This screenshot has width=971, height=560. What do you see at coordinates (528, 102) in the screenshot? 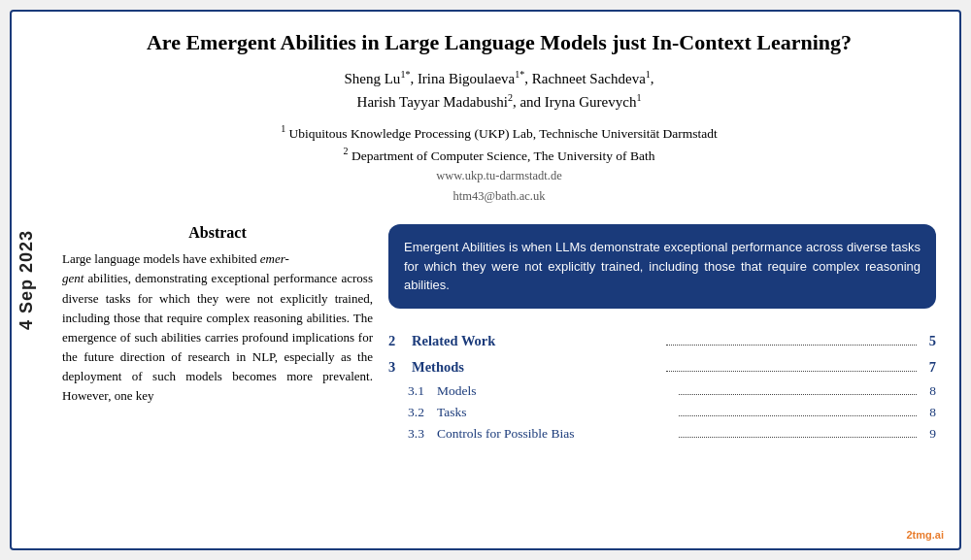
I see `author-and: , and` at bounding box center [528, 102].